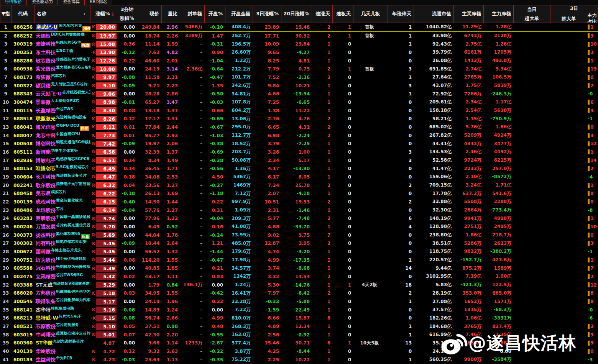 The image size is (598, 364). What do you see at coordinates (299, 343) in the screenshot?
I see `table-row: 39600360ST华微光刻先进封装芯片·4.870.003.661.14123…` at bounding box center [299, 343].